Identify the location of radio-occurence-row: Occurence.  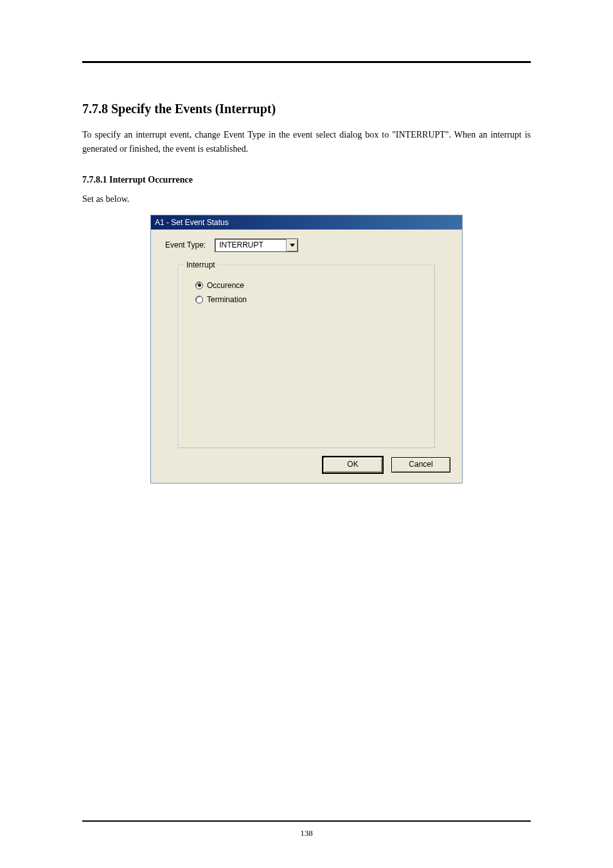
(310, 285).